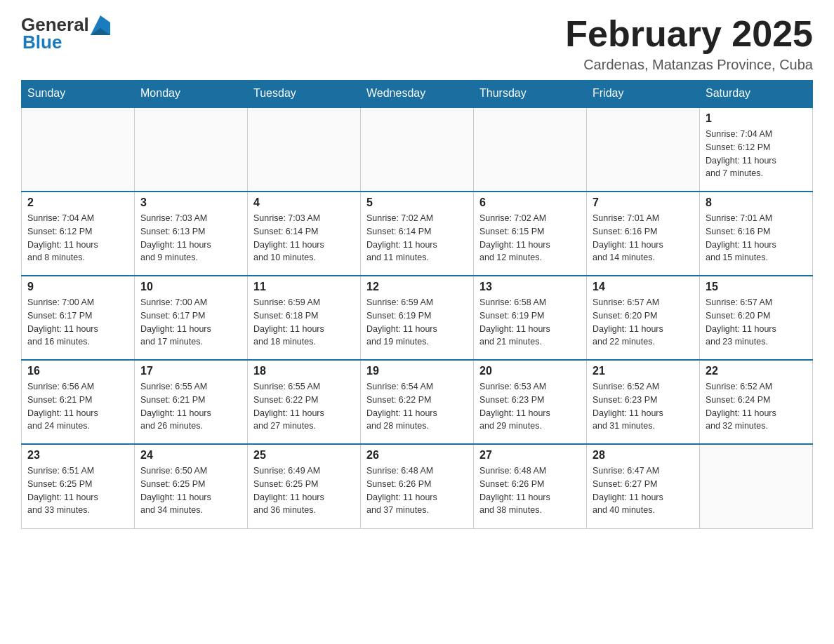 The width and height of the screenshot is (834, 644). I want to click on day-info: Sunrise: 6:47 AM Sunset: 6:27 PM Dayligh…, so click(643, 491).